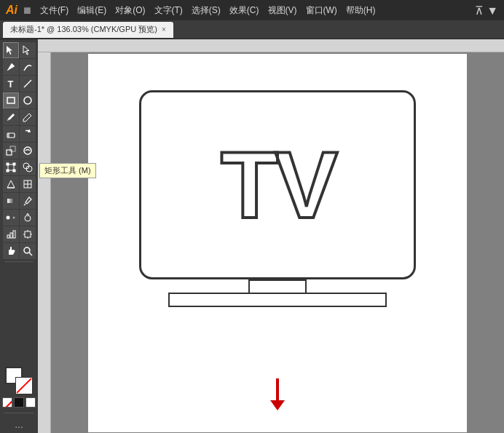 Image resolution: width=504 pixels, height=433 pixels. Describe the element at coordinates (28, 184) in the screenshot. I see `mesh-tool` at that location.